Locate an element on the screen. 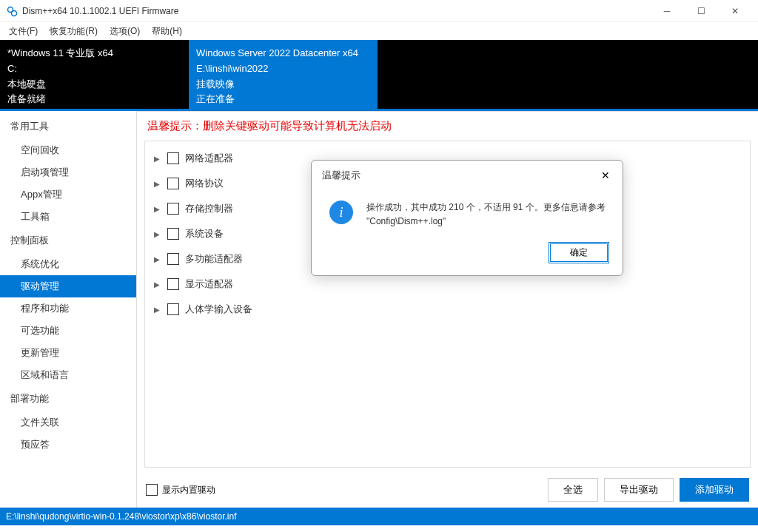 This screenshot has width=758, height=532. sidebar-item-file-assoc: 文件关联 is located at coordinates (68, 422).